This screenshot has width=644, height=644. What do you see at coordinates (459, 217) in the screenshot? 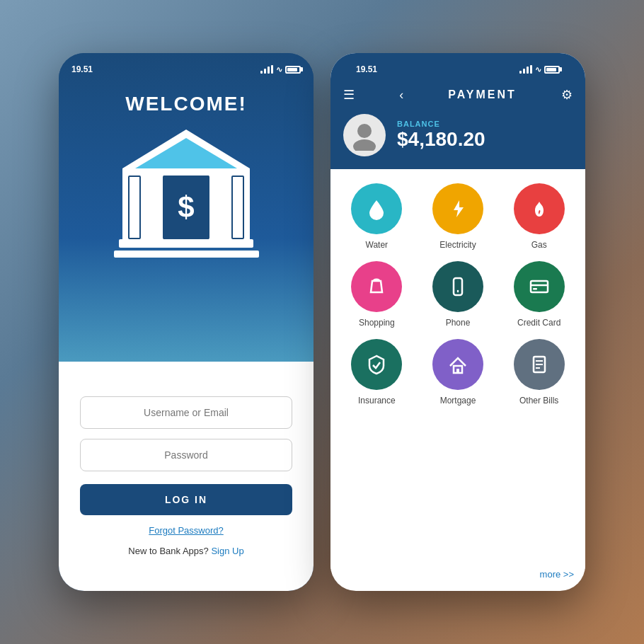
I see `payment-item-electricity: Electricity` at bounding box center [459, 217].